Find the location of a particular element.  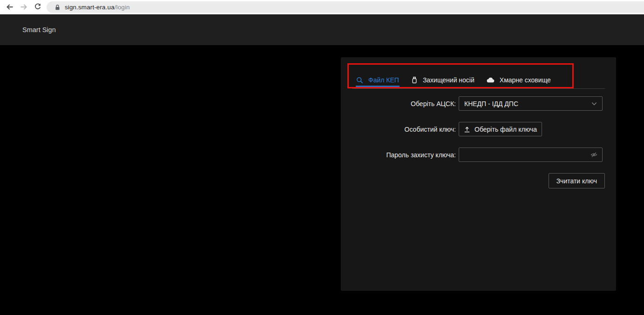

acsk-row: Оберіть АЦСК: КНЕДП - ІДД ДПС is located at coordinates (479, 103).